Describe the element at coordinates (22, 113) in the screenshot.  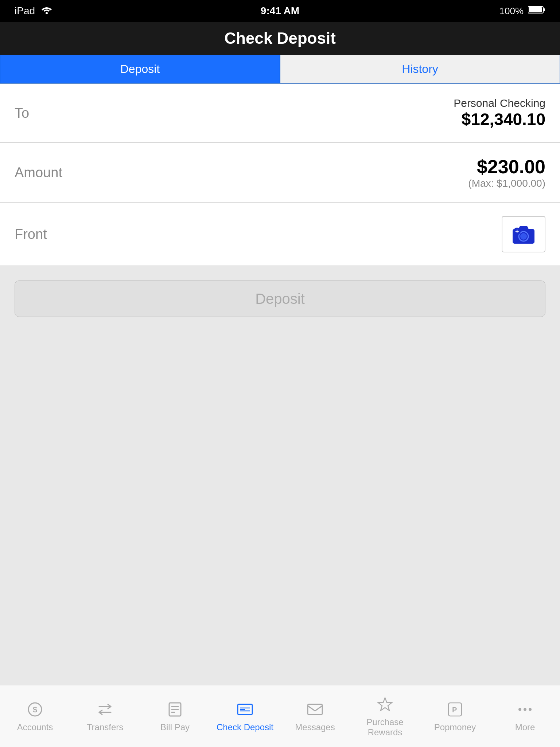
I see `to-label: To` at that location.